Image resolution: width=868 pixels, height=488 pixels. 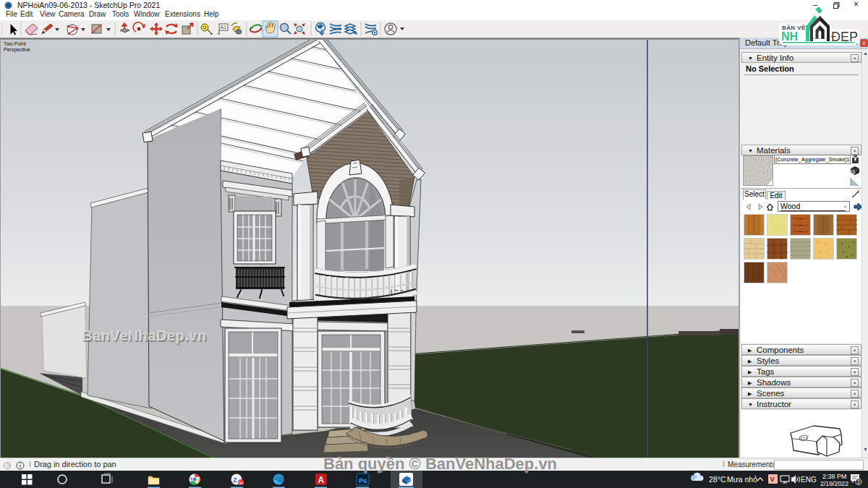 I want to click on svg-text: Mưa nhỏ, so click(x=742, y=479).